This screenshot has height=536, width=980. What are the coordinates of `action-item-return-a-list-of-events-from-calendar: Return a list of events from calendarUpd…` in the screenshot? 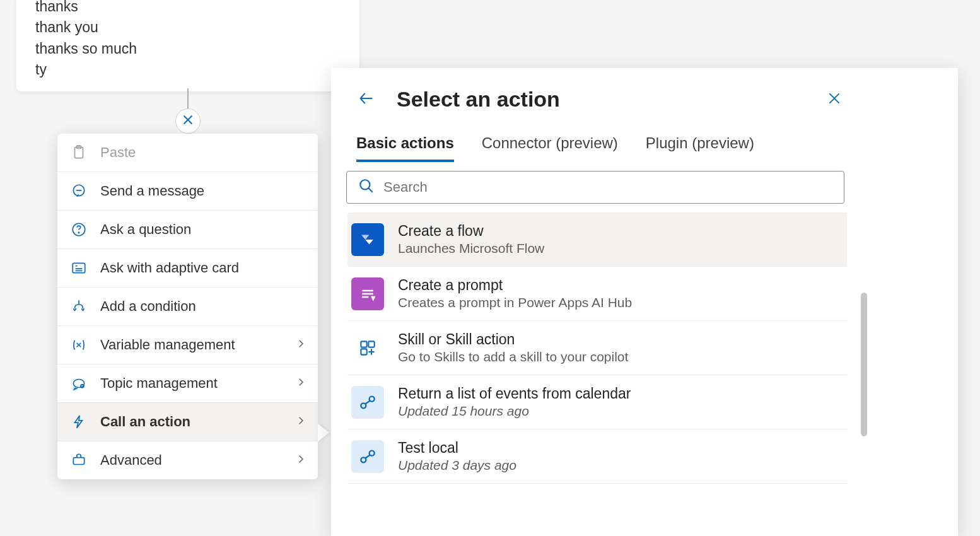 It's located at (597, 402).